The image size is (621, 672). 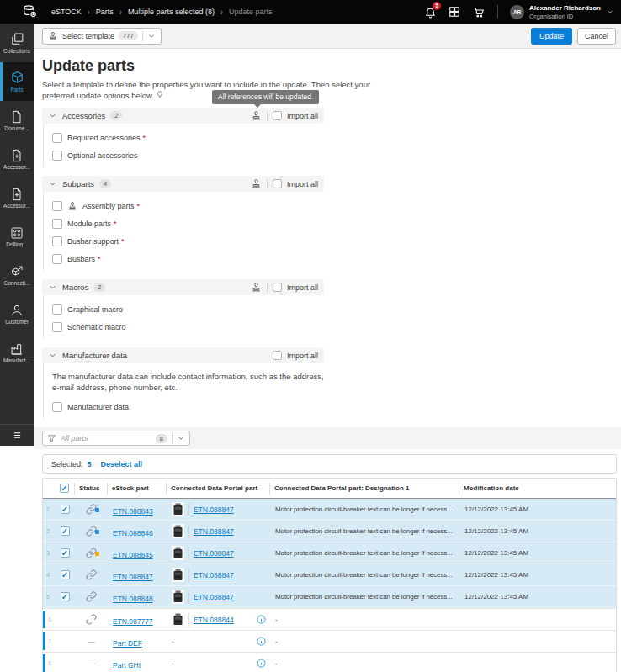 I want to click on breadcrumb-multiple-parts: Multiple parts selected (8), so click(x=172, y=12).